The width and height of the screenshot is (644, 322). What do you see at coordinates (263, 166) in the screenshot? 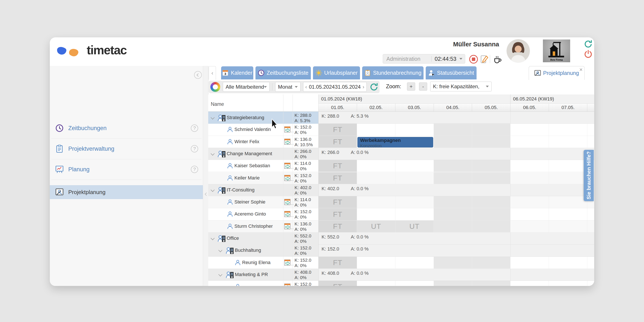
I see `tree-row-kaiser-sebastian: Kaiser Sebastian..K: 114.0A: 0%` at bounding box center [263, 166].